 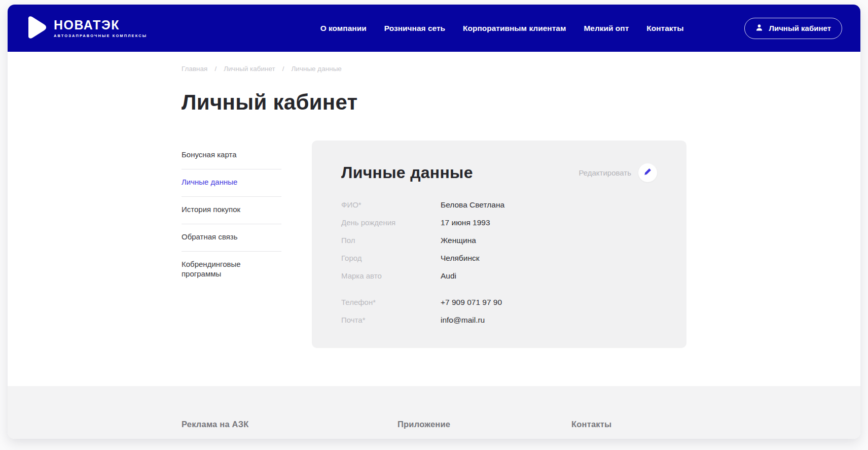 I want to click on fields-list: ФИО* Белова Светлана День рождения 17 ию…, so click(x=499, y=262).